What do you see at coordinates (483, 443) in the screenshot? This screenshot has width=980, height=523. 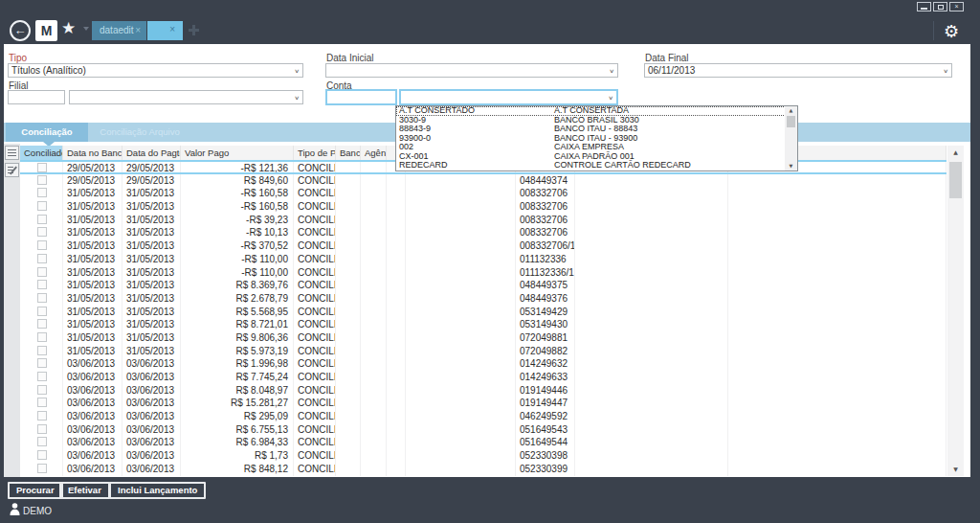 I see `table-row: 03/06/201303/06/2013R$ 6.984,33CONCILIAC…` at bounding box center [483, 443].